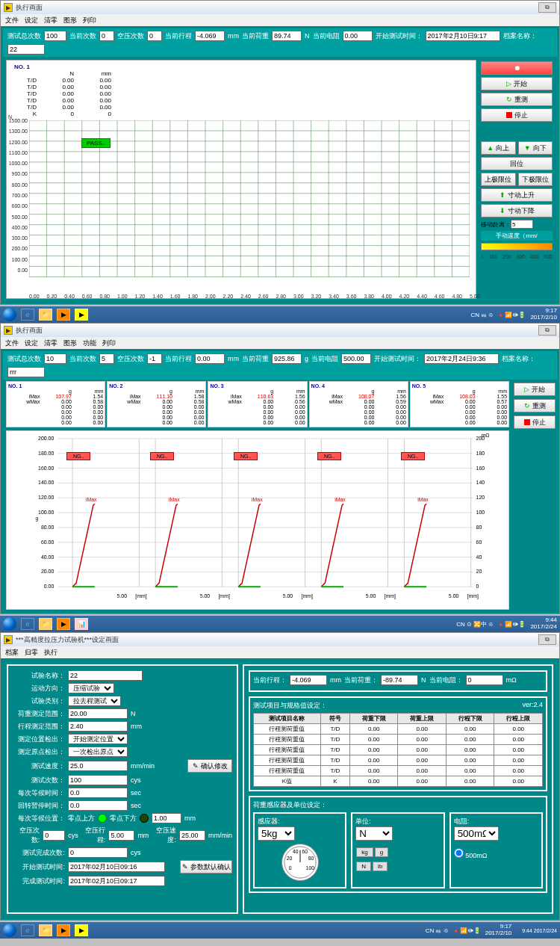 The width and height of the screenshot is (560, 946). Describe the element at coordinates (102, 818) in the screenshot. I see `zero-up-led` at that location.